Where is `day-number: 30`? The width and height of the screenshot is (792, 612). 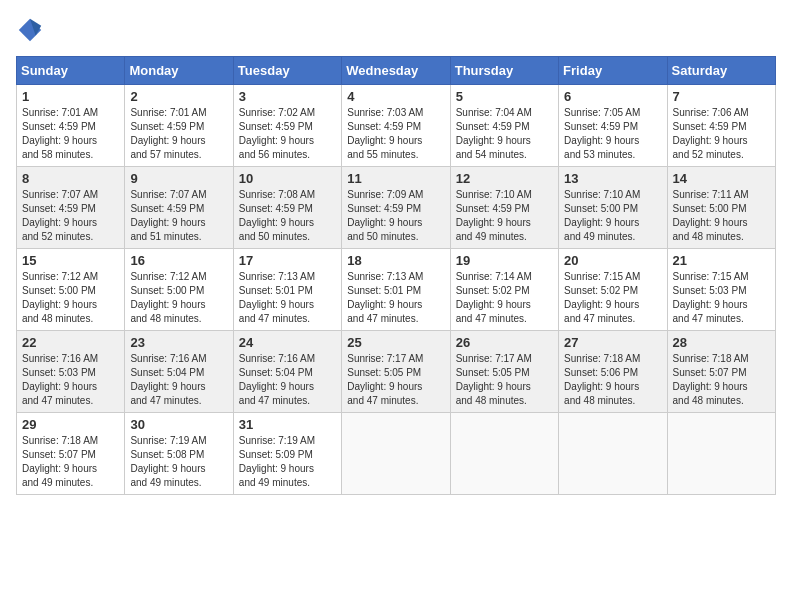
day-number: 30 is located at coordinates (178, 424).